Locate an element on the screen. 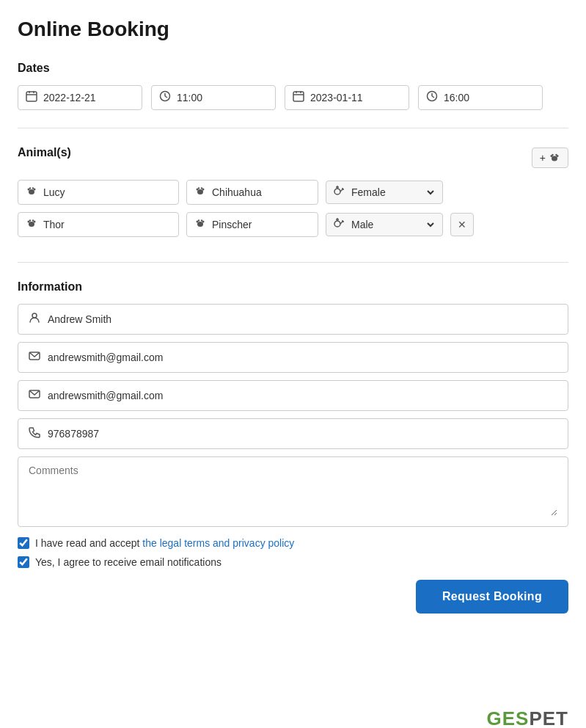 This screenshot has height=728, width=586. brand-ges: GES is located at coordinates (508, 718).